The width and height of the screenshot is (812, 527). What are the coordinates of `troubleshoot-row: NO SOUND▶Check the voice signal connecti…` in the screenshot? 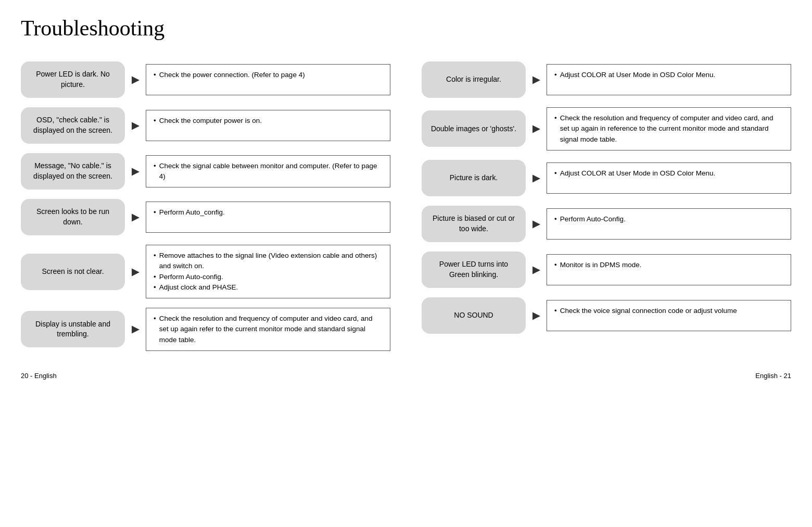 It's located at (606, 316).